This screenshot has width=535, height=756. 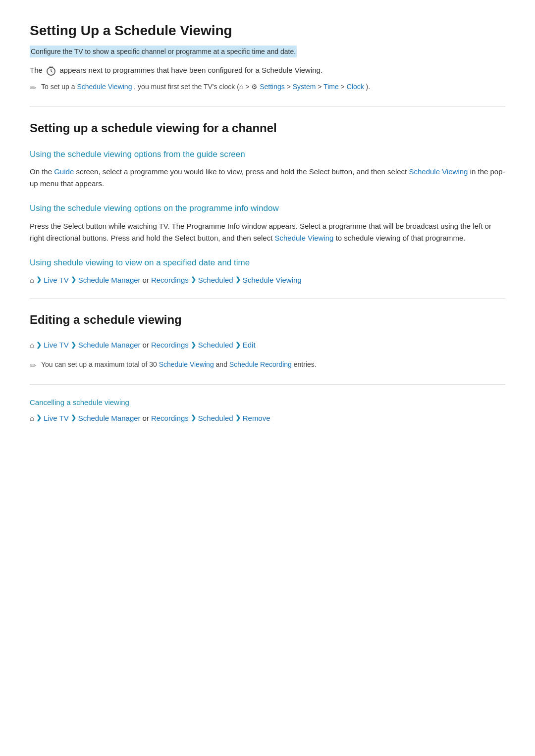 What do you see at coordinates (268, 232) in the screenshot?
I see `subsection2-body: Press the Select button while watching T…` at bounding box center [268, 232].